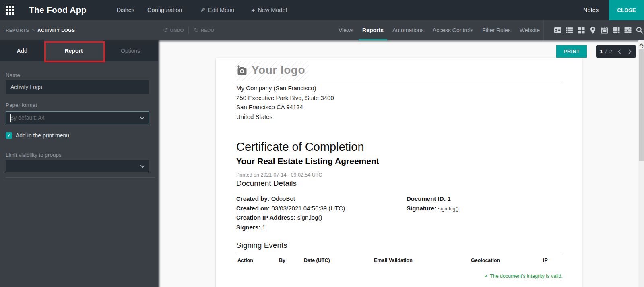 This screenshot has width=644, height=287. What do you see at coordinates (43, 135) in the screenshot?
I see `print-menu-label: Add in the print menu` at bounding box center [43, 135].